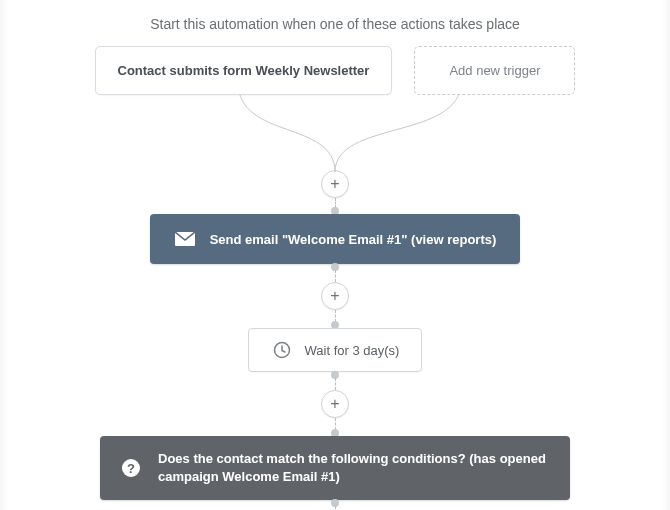  Describe the element at coordinates (354, 468) in the screenshot. I see `condition-node-label: Does the contact match the following con…` at that location.